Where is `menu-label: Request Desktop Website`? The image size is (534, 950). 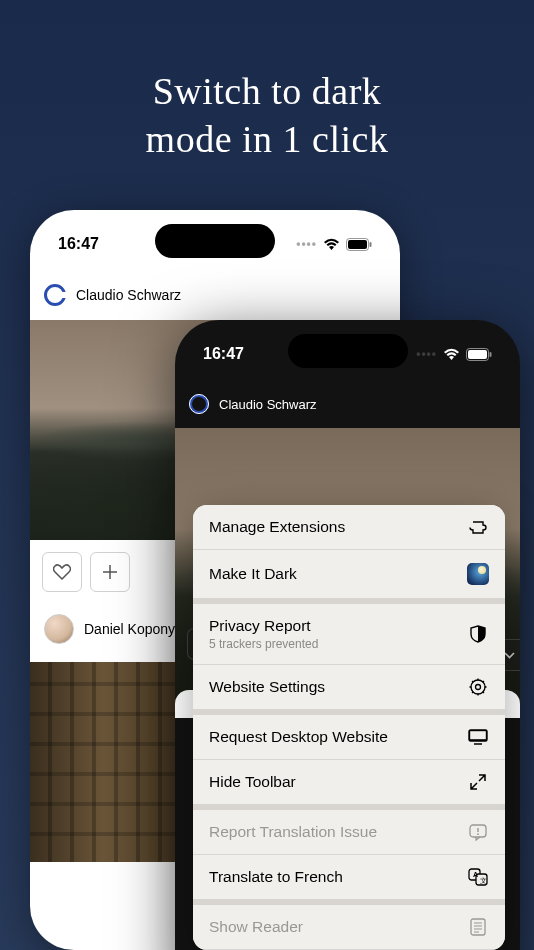
menu-label: Request Desktop Website is located at coordinates (298, 737).